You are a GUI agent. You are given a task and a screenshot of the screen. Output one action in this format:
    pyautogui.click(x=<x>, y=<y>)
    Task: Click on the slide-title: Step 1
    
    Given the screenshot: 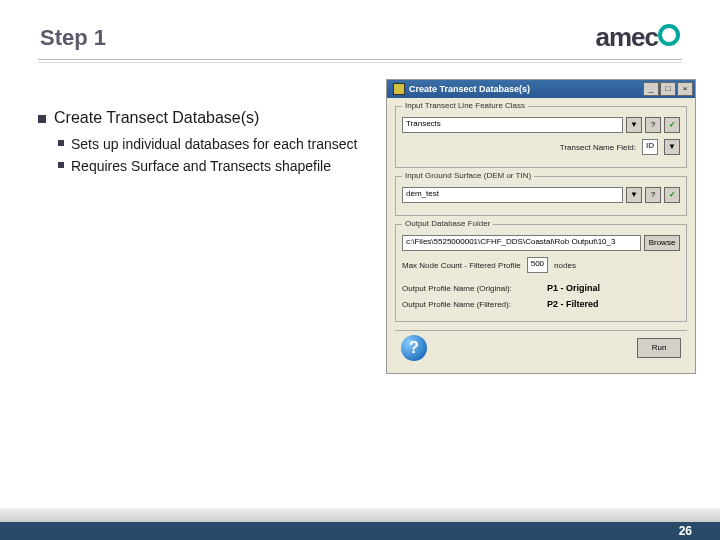 What is the action you would take?
    pyautogui.click(x=73, y=38)
    